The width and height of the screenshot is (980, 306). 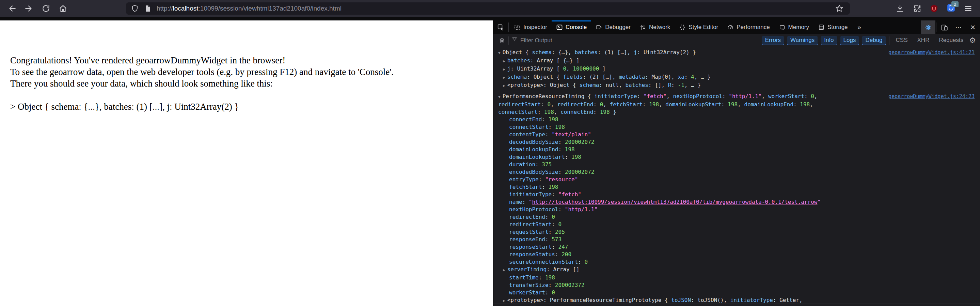 What do you see at coordinates (737, 127) in the screenshot?
I see `console-line: connectStart: 198` at bounding box center [737, 127].